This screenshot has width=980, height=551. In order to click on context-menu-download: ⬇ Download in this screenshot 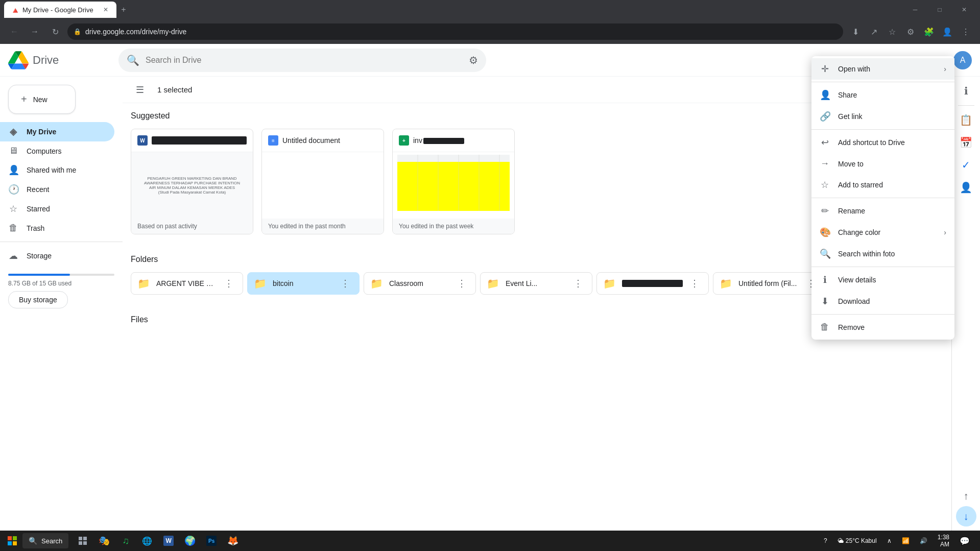, I will do `click(883, 301)`.